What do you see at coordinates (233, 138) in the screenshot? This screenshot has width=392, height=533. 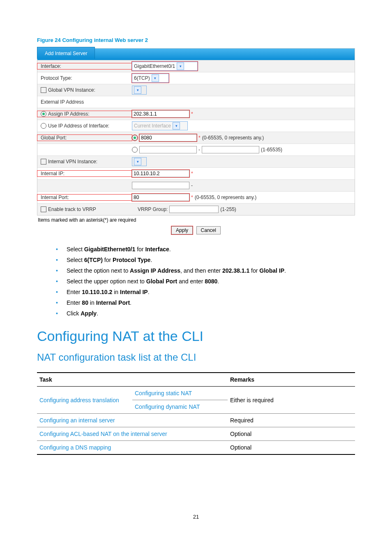 I see `global-port-hint: (0-65535, 0 represents any.)` at bounding box center [233, 138].